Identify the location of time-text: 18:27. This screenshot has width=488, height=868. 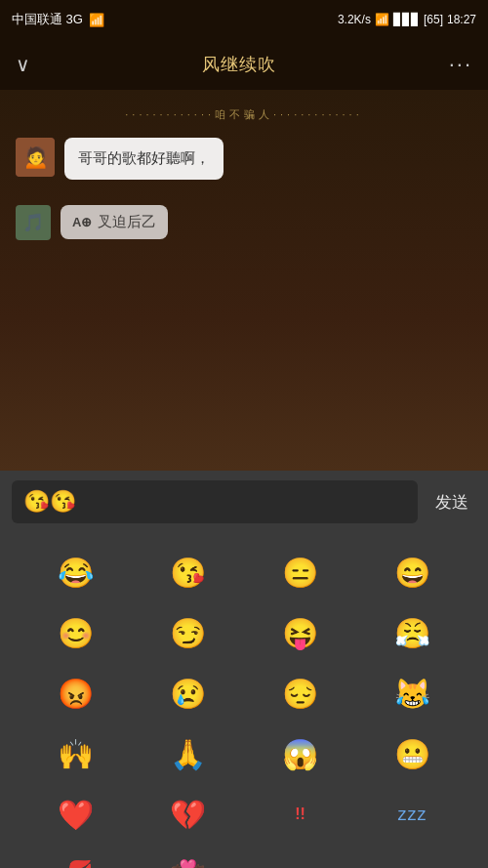
(462, 20).